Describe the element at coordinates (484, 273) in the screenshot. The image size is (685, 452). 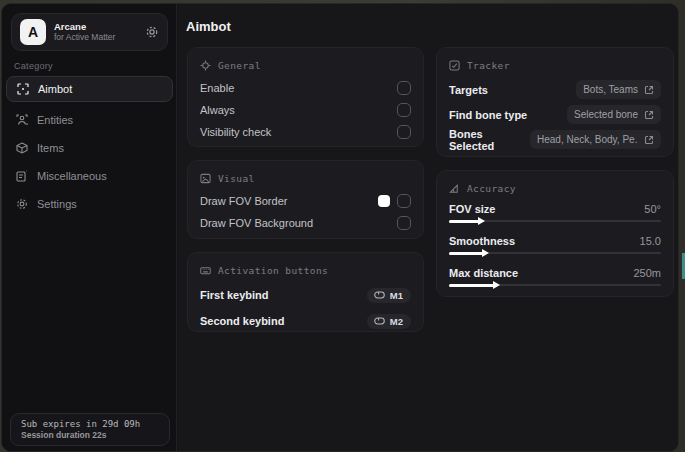
I see `setting-label: Max distance` at that location.